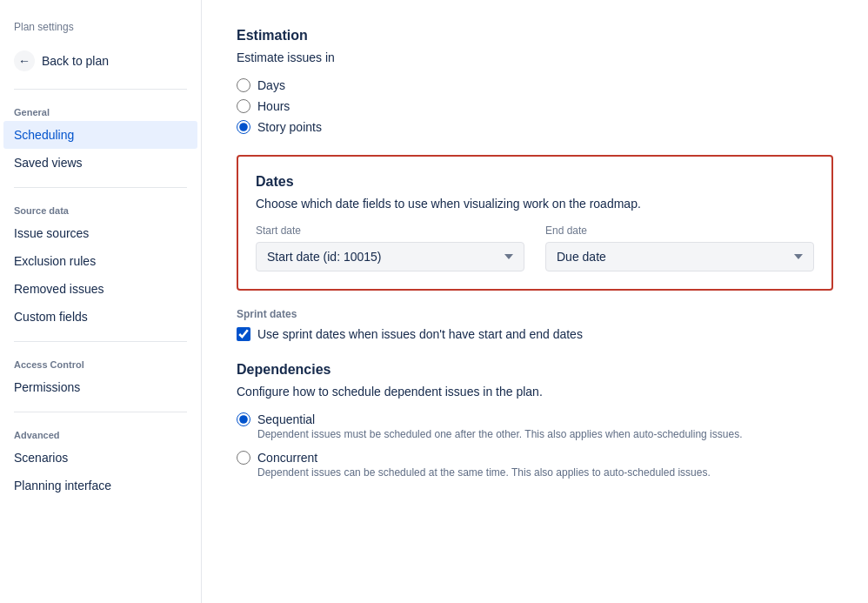 This screenshot has width=868, height=603. Describe the element at coordinates (75, 61) in the screenshot. I see `back-to-plan-label: Back to plan` at that location.